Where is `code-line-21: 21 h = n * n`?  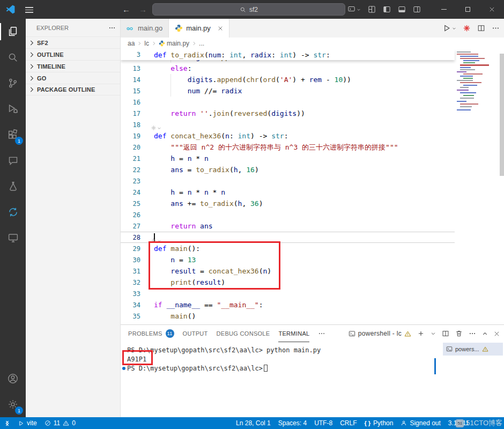 code-line-21: 21 h = n * n is located at coordinates (287, 159).